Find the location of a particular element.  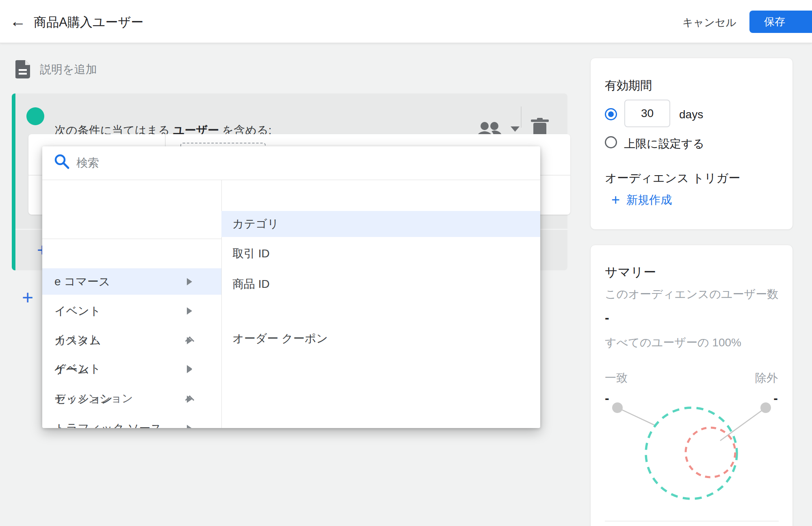

add-exclude-group-button: + is located at coordinates (28, 298).